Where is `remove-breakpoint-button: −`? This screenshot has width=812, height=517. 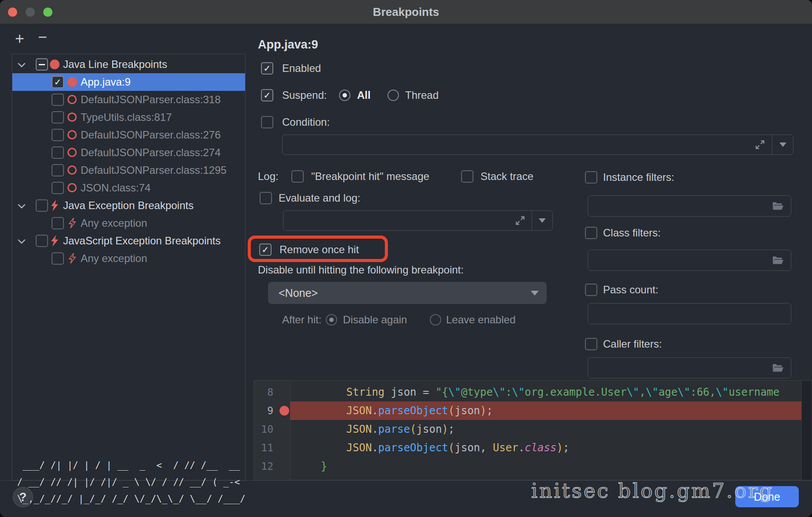 remove-breakpoint-button: − is located at coordinates (42, 37).